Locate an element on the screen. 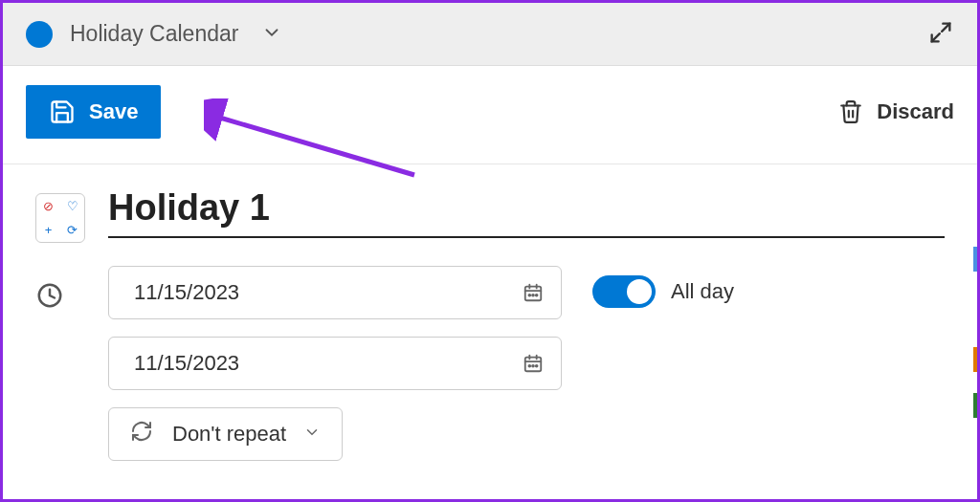  calendar-color-dot is located at coordinates (39, 34).